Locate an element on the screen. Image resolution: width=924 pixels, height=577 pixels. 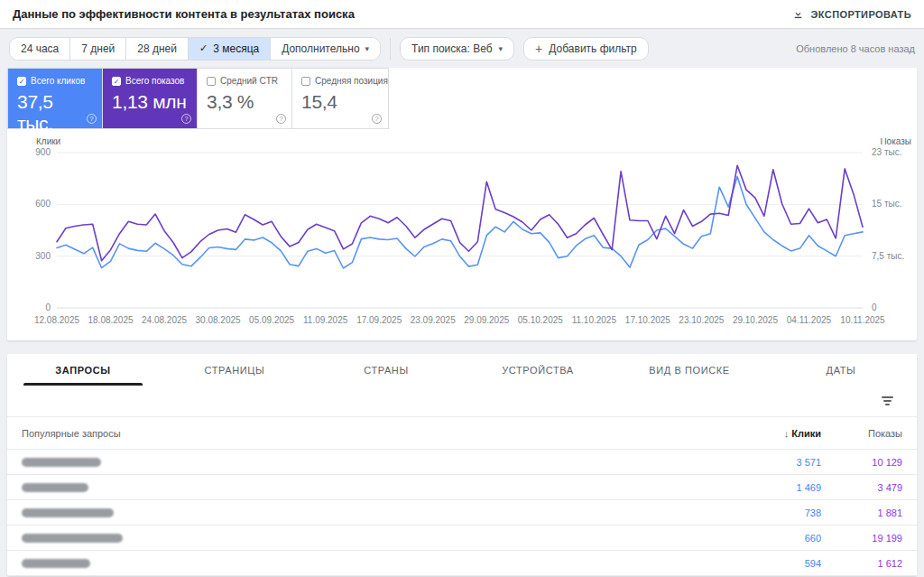
table-row: 1 469 3 479 is located at coordinates (462, 488).